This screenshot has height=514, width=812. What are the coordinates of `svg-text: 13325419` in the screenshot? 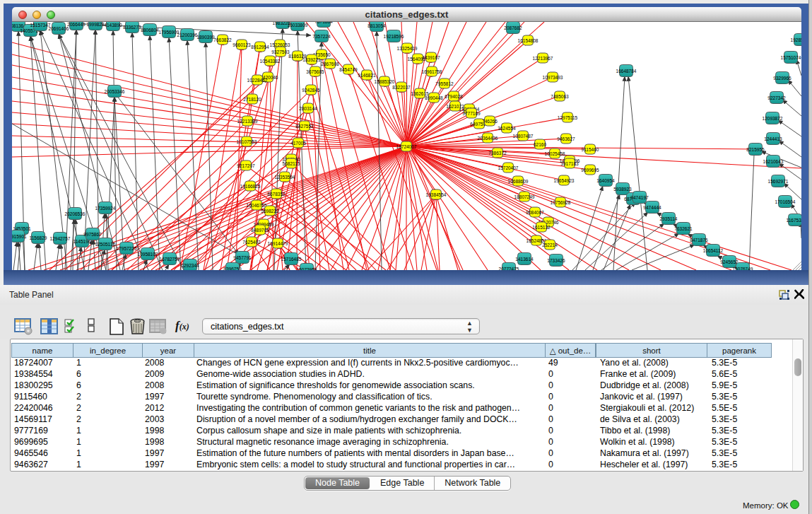 It's located at (407, 48).